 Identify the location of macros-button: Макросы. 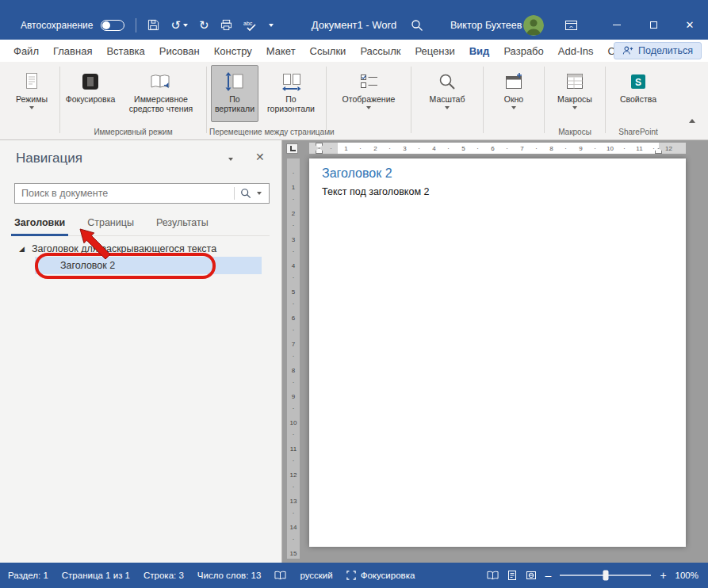
(575, 94).